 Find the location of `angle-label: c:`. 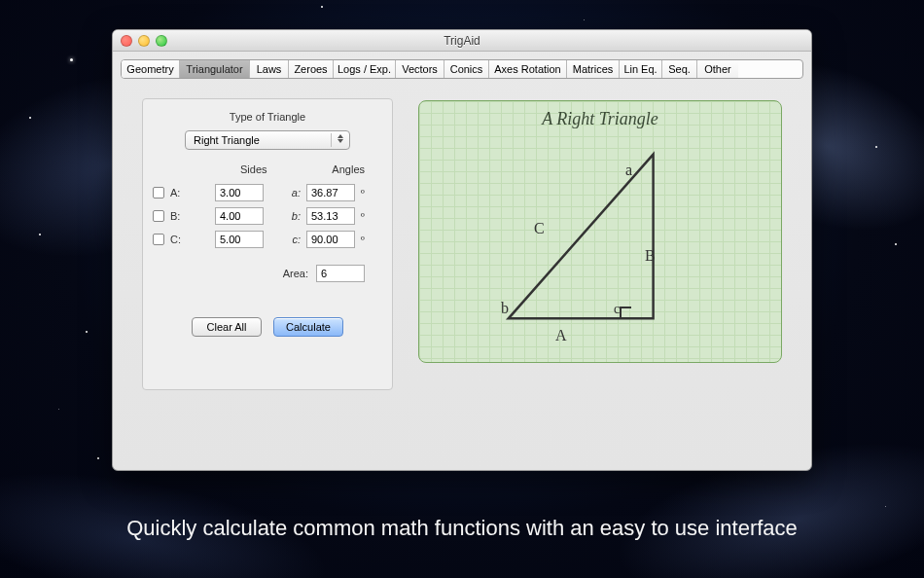

angle-label: c: is located at coordinates (294, 239).